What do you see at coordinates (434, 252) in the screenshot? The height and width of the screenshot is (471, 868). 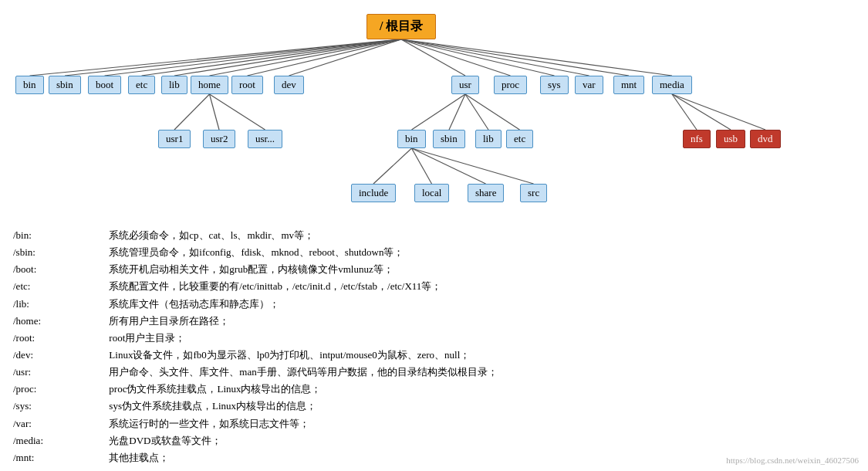 I see `desc-row: /sbin:系统管理员命令，如ifconfig、fdisk、mknod、rebo…` at bounding box center [434, 252].